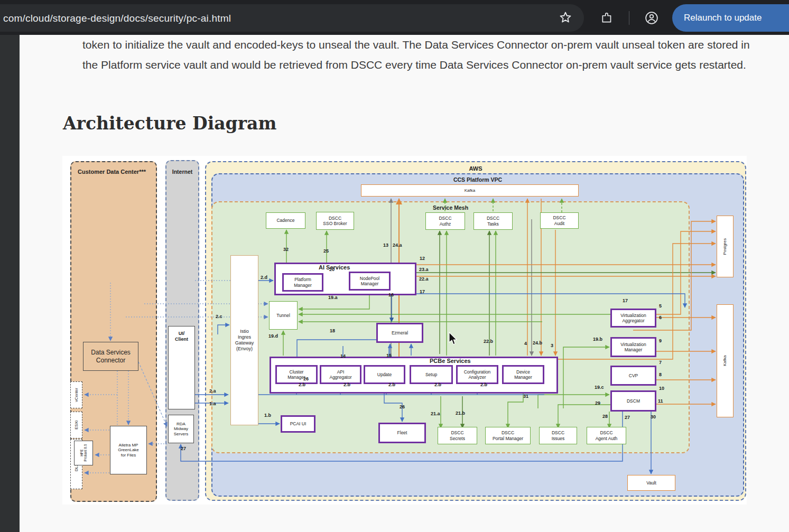  Describe the element at coordinates (10, 283) in the screenshot. I see `side-panel-strip` at that location.